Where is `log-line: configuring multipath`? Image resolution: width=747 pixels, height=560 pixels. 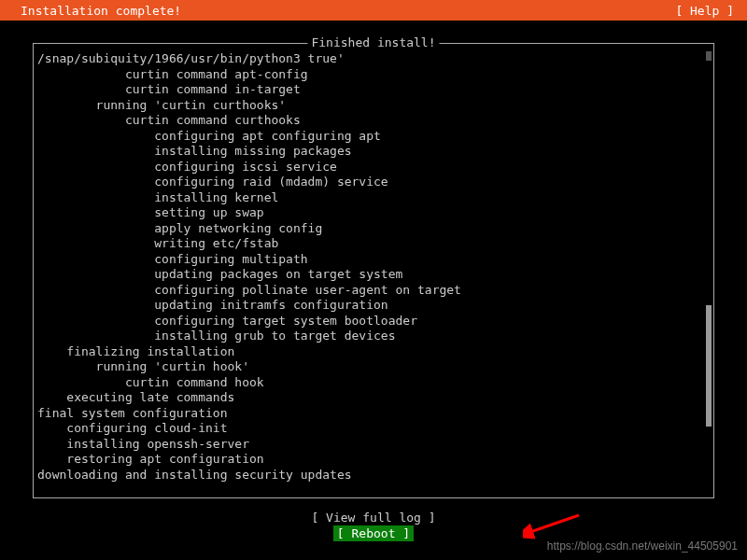
log-line: configuring multipath is located at coordinates (371, 259).